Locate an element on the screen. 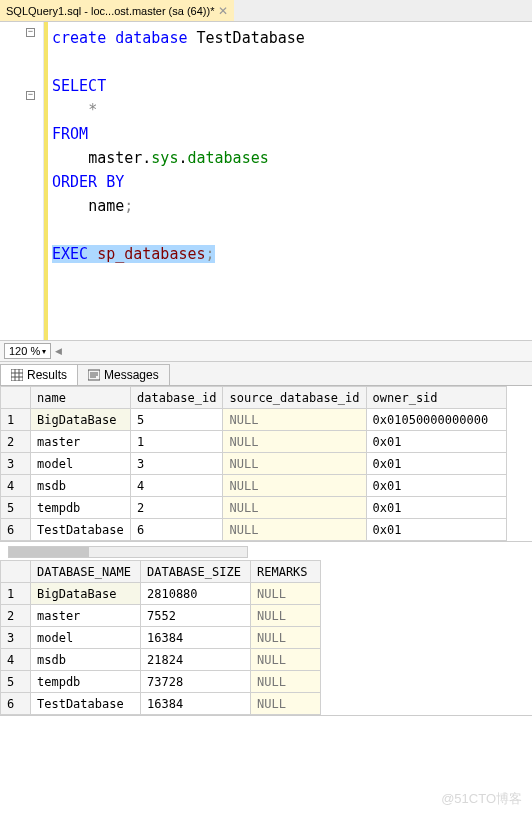 Image resolution: width=532 pixels, height=814 pixels. tab-results: Results is located at coordinates (39, 374).